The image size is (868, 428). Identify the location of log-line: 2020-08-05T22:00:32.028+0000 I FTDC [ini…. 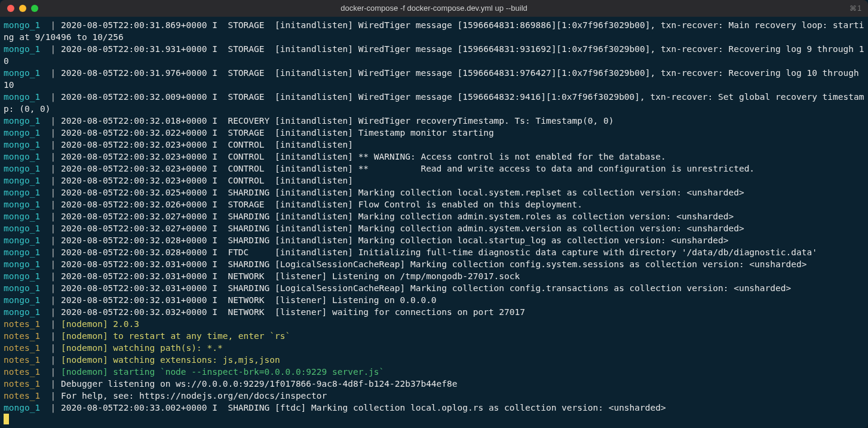
(439, 252).